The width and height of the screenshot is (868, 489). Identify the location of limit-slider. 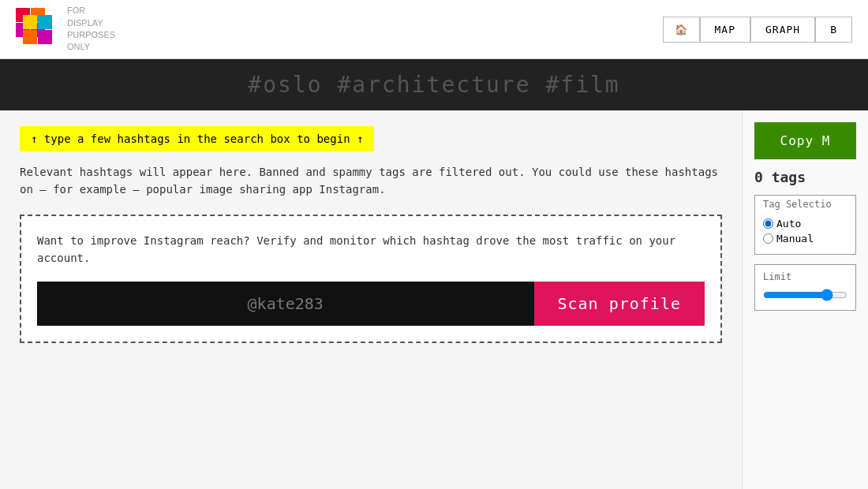
(805, 295).